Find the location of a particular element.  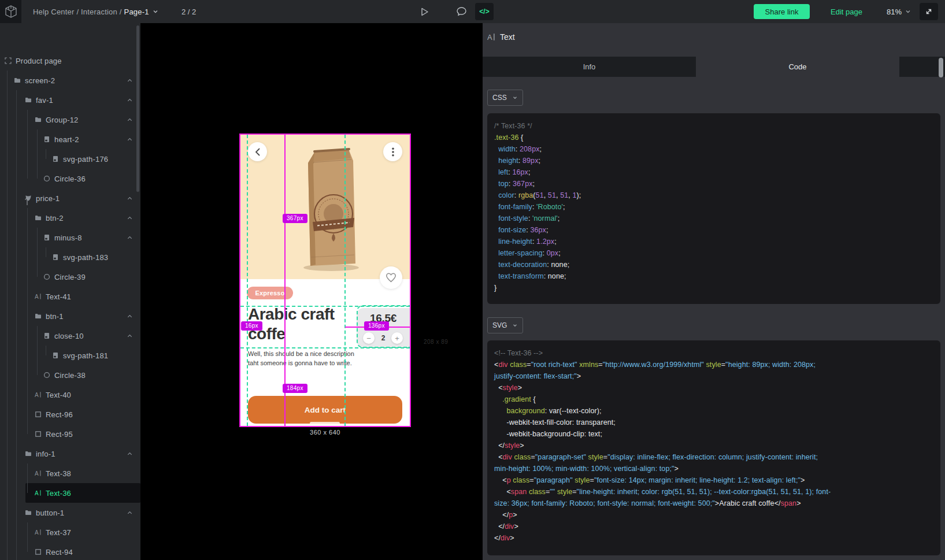

layer-row-heart-2: heart-2 is located at coordinates (71, 139).